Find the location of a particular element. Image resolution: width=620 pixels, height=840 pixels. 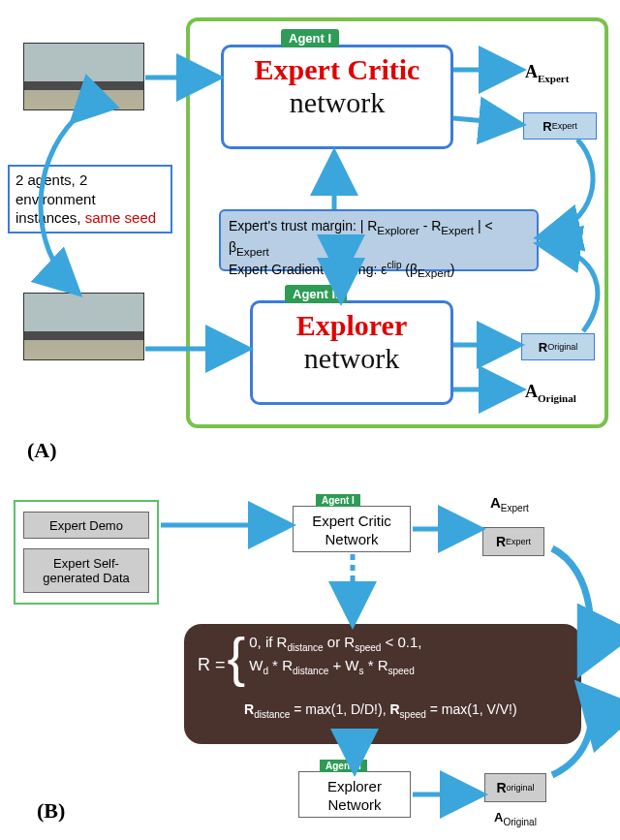

env-caption-line1: 2 agents, 2 environment is located at coordinates (56, 190).